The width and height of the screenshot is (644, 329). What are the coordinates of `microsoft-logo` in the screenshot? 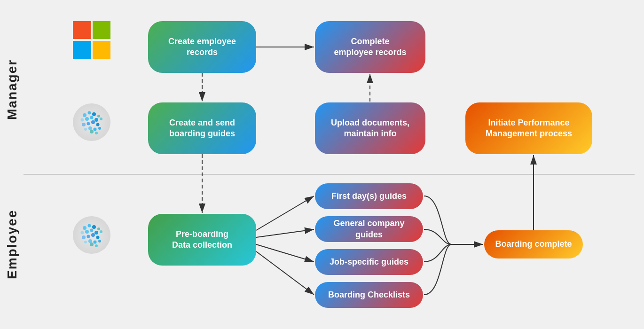 It's located at (92, 40).